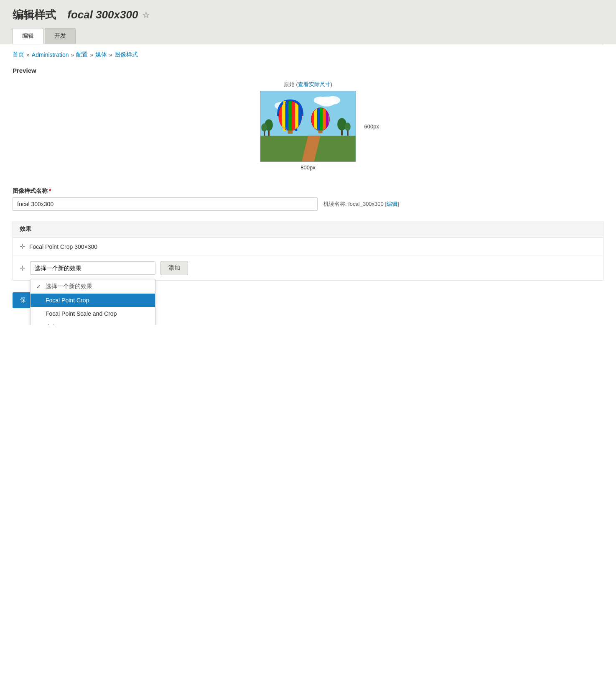  What do you see at coordinates (93, 300) in the screenshot?
I see `dropdown-item-focal-crop: Focal Point Crop` at bounding box center [93, 300].